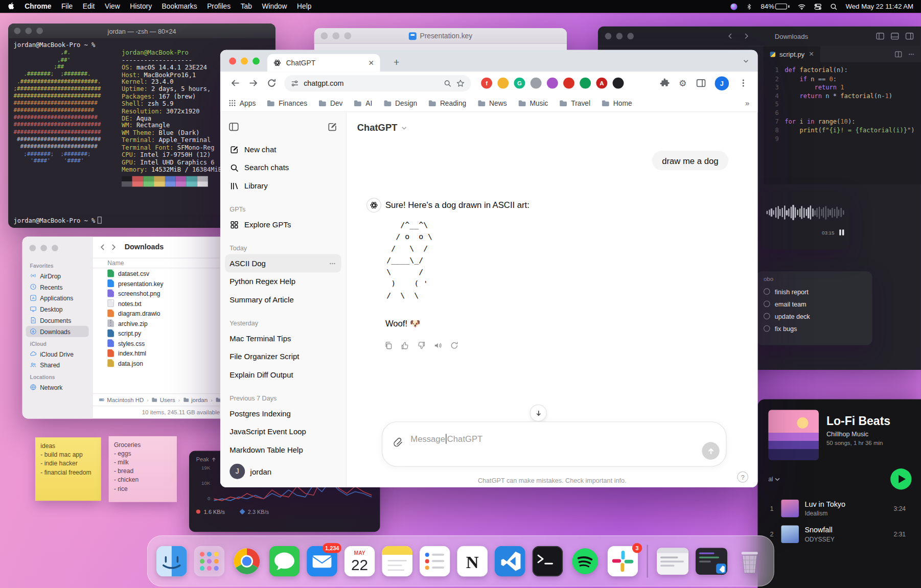 This screenshot has height=588, width=921. I want to click on dock-terminal-icon, so click(547, 561).